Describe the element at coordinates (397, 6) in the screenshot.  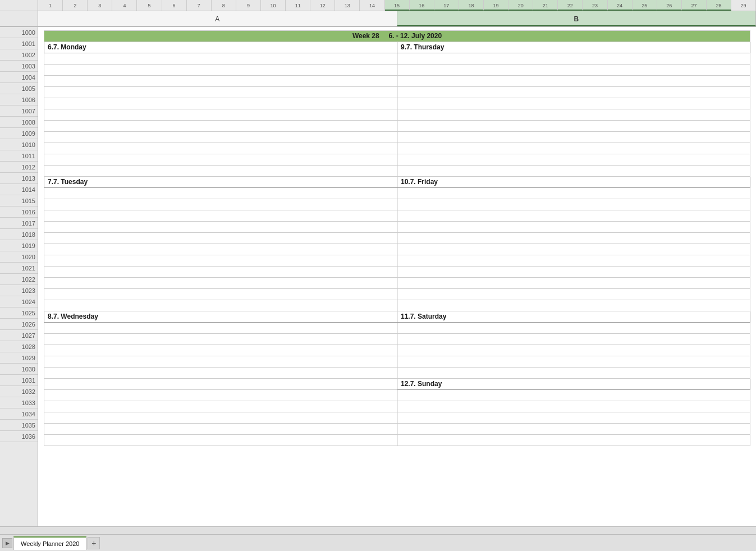
I see `column-ruler: 1 2 3 4 5 6 7 8 9 10 11 12 13 14 15 16 1…` at that location.